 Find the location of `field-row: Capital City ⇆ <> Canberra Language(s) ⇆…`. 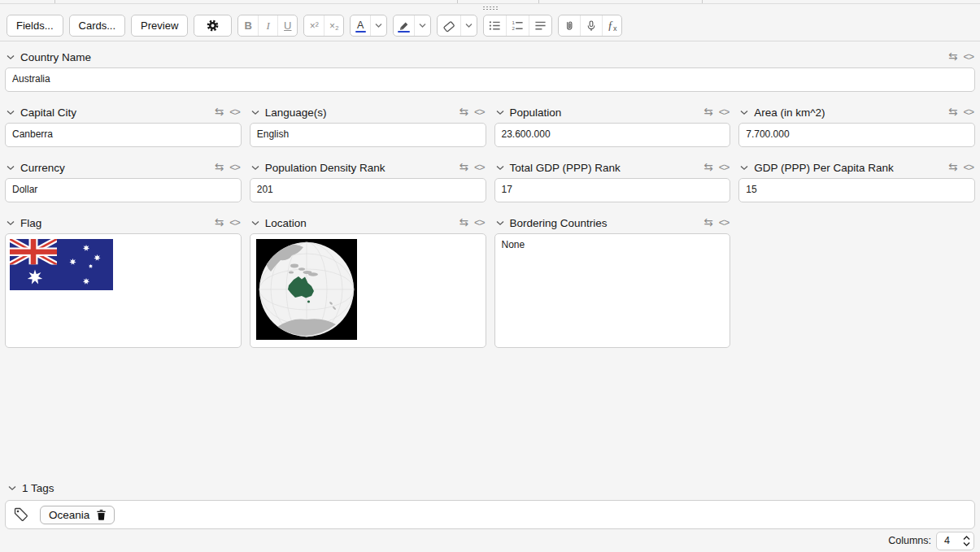

field-row: Capital City ⇆ <> Canberra Language(s) ⇆… is located at coordinates (490, 124).